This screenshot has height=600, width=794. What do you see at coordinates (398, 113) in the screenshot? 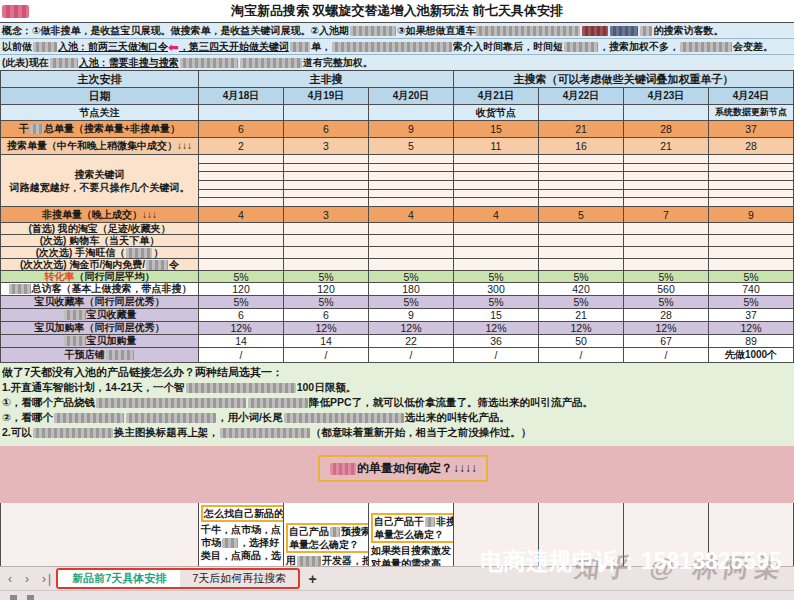
I see `table-row: 节点关注 收货节点 系统数据更新节点` at bounding box center [398, 113].